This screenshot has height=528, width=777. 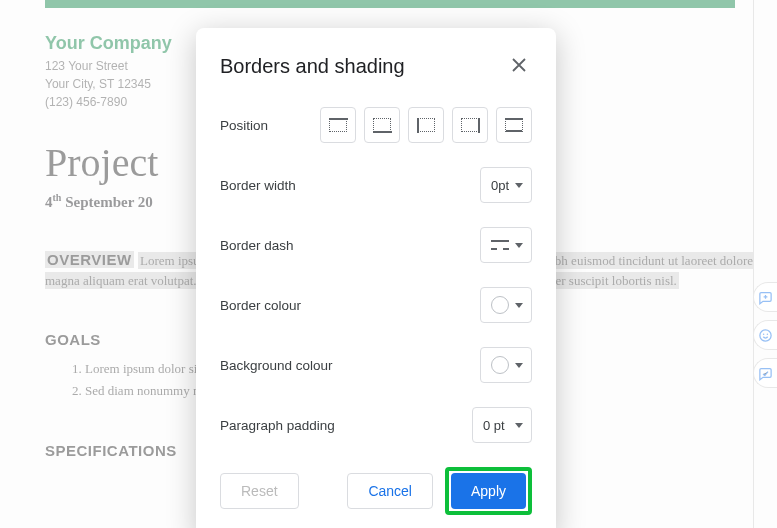 What do you see at coordinates (519, 65) in the screenshot?
I see `close-icon` at bounding box center [519, 65].